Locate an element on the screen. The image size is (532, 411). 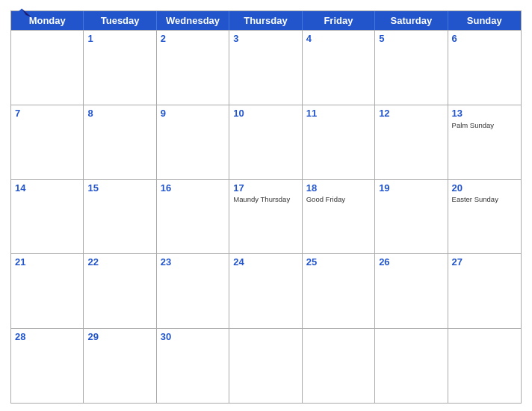
logo-icon is located at coordinates (22, 15).